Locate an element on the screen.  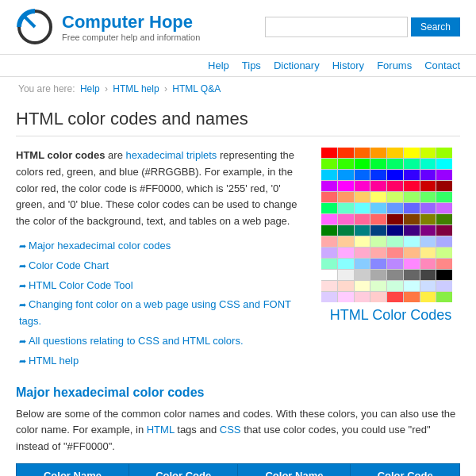
link-major-hex: Major hexadecimal color codes is located at coordinates (100, 246).